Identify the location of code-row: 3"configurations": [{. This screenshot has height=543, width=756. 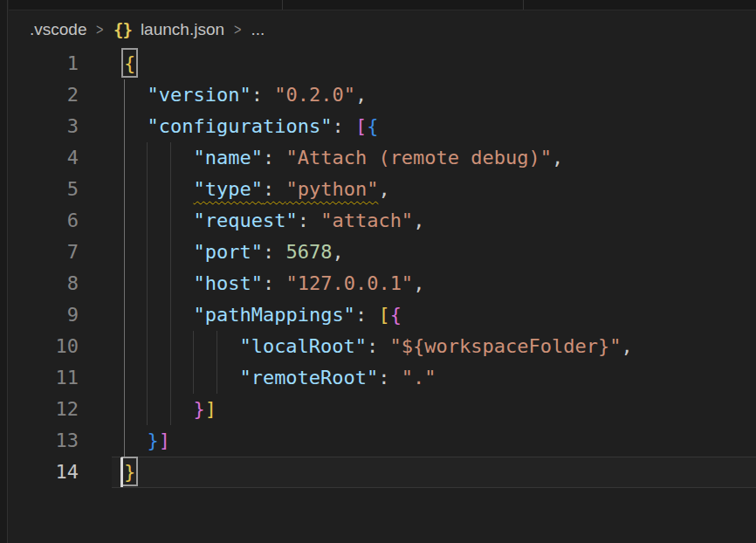
(382, 127).